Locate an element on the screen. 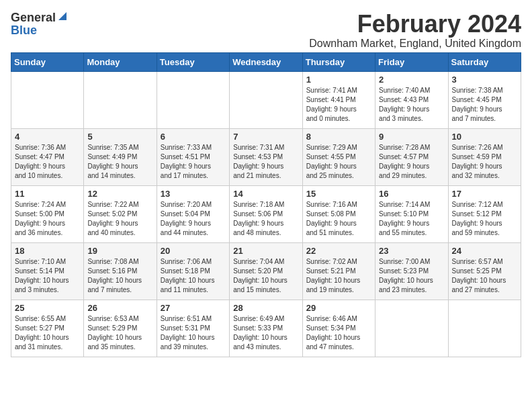 The height and width of the screenshot is (411, 532). day-info: Sunrise: 7:00 AM Sunset: 5:23 PM Dayligh… is located at coordinates (411, 276).